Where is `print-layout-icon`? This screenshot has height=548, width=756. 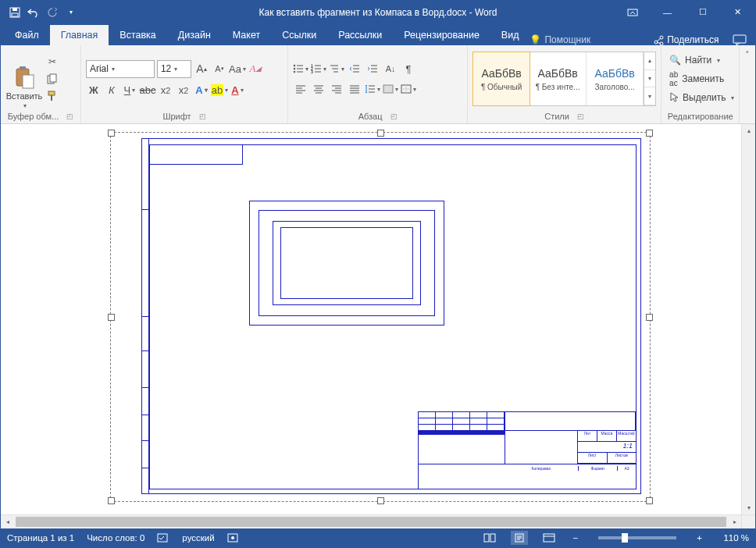 print-layout-icon is located at coordinates (519, 538).